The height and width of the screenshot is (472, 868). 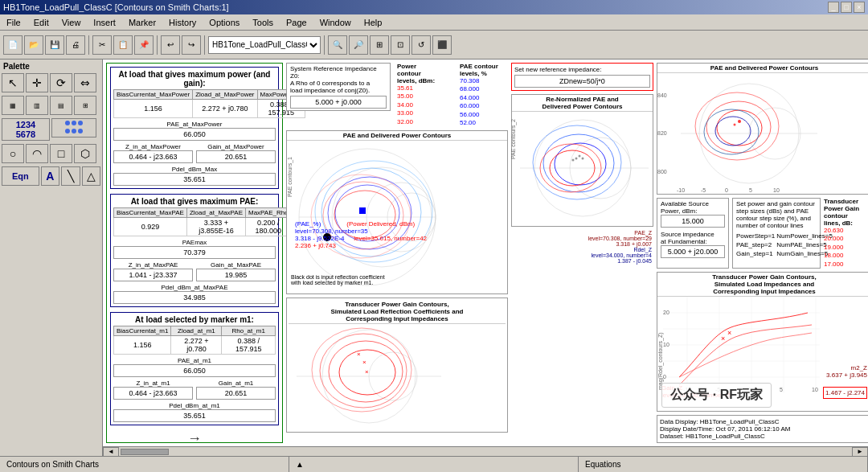 What do you see at coordinates (37, 154) in the screenshot?
I see `palette-arc-tool: ◠` at bounding box center [37, 154].